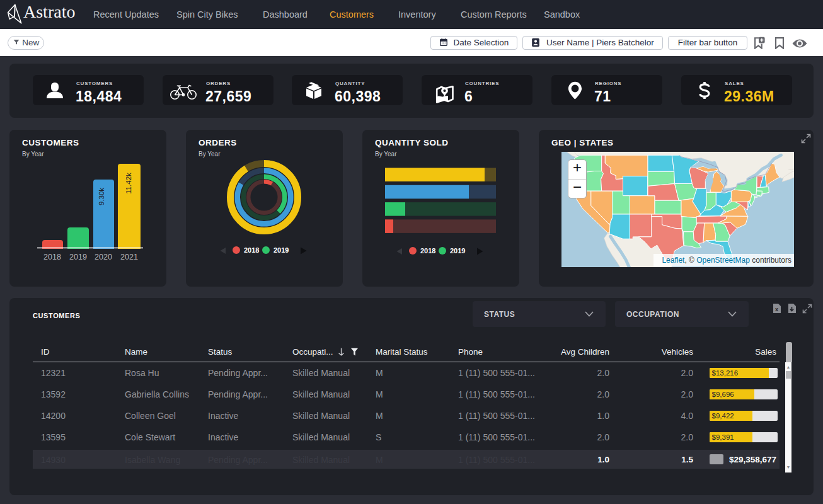 The image size is (823, 504). Describe the element at coordinates (101, 197) in the screenshot. I see `svg-text: 9.30k` at that location.